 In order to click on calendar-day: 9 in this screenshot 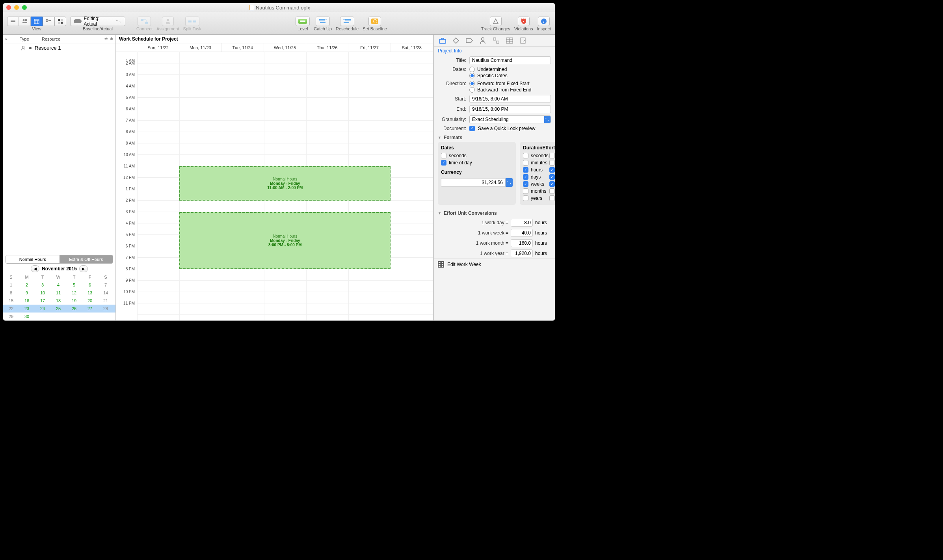, I will do `click(27, 293)`.